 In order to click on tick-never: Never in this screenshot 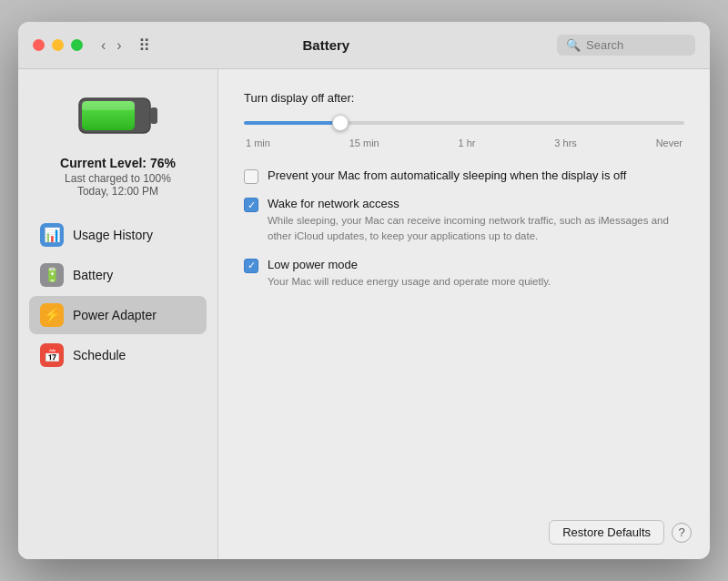, I will do `click(670, 143)`.